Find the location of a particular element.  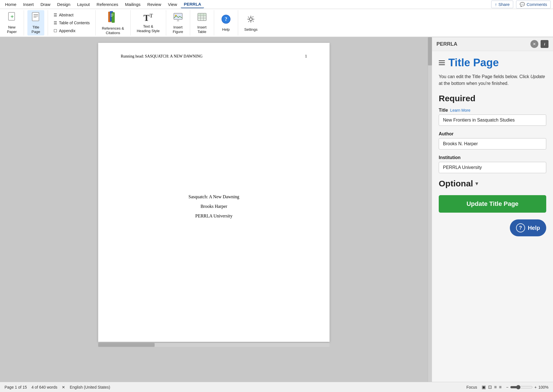

insert-figure-label: InsertFigure is located at coordinates (178, 29).